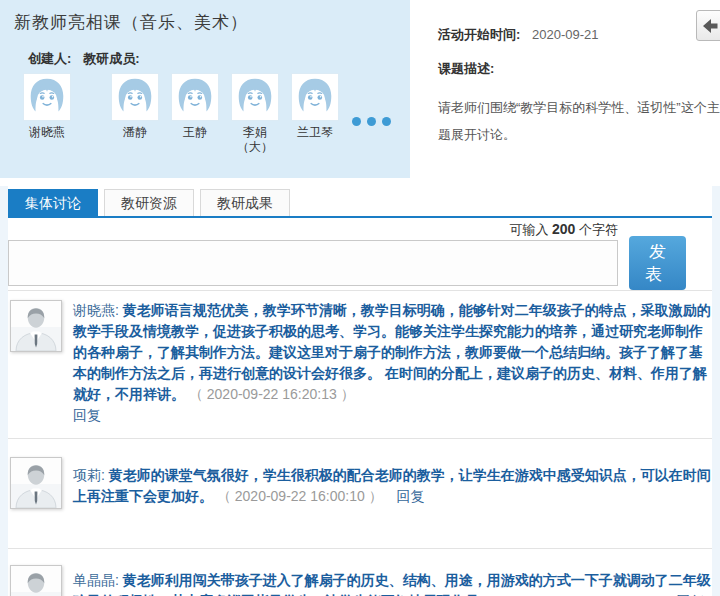 The width and height of the screenshot is (720, 596). What do you see at coordinates (360, 204) in the screenshot?
I see `tab-bar: 集体讨论 教研资源 教研成果` at bounding box center [360, 204].